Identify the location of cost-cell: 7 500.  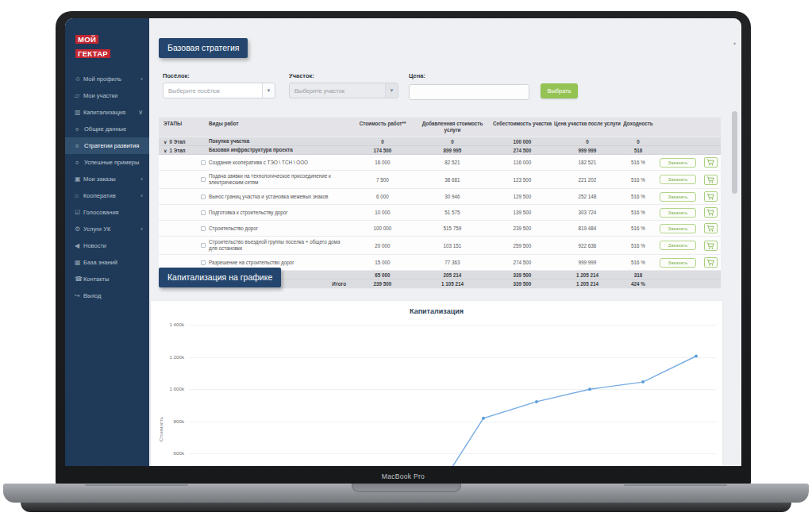
(383, 179).